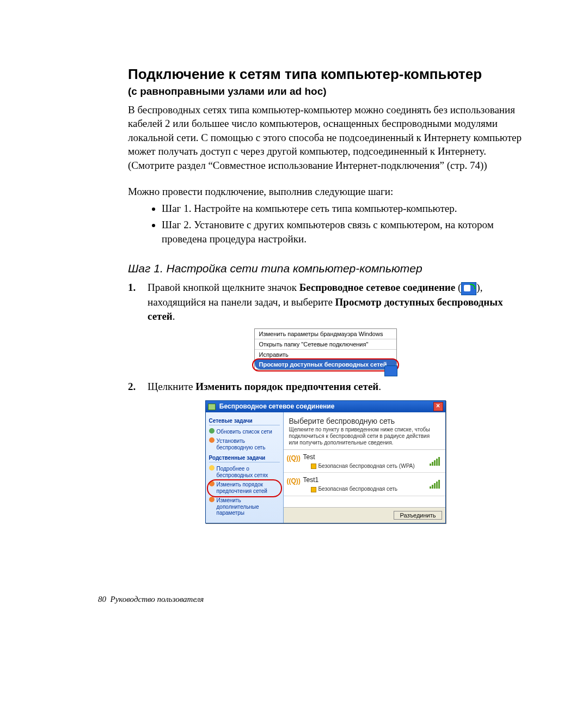  Describe the element at coordinates (342, 209) in the screenshot. I see `step-summary-1: Шаг 1. Настройте на компьютере сеть типа…` at that location.